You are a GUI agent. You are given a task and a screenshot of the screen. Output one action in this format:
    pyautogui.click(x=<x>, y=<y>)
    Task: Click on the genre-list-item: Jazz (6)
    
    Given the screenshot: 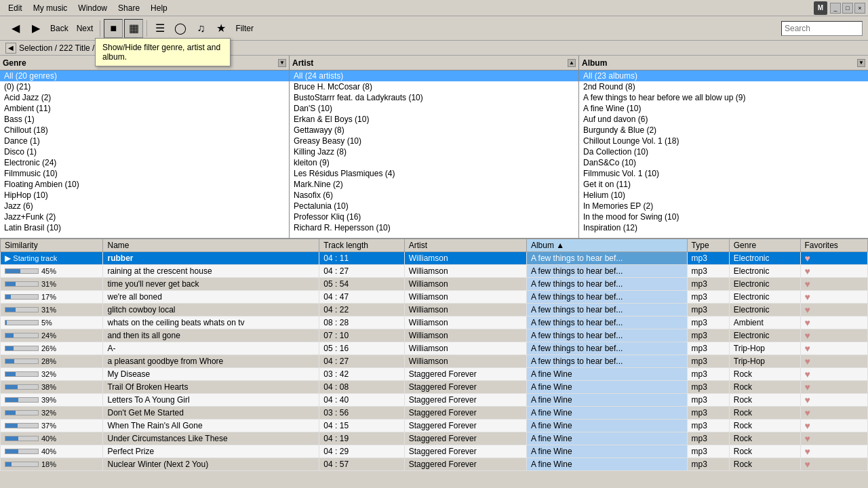 What is the action you would take?
    pyautogui.click(x=144, y=206)
    